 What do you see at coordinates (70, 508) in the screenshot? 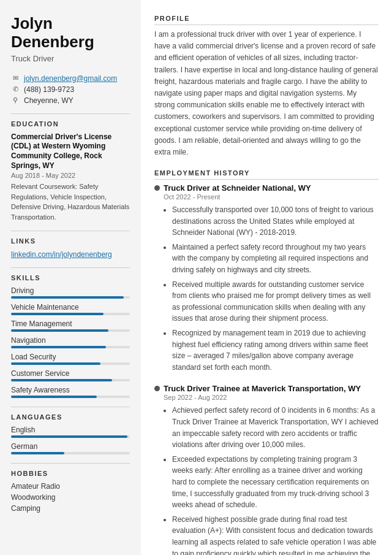
I see `hobby-item: Camping` at bounding box center [70, 508].